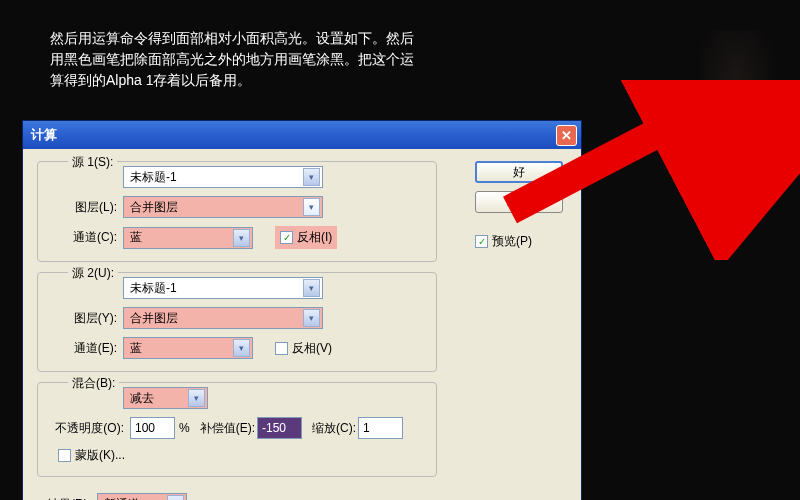  I want to click on result-value: 新通道, so click(122, 498).